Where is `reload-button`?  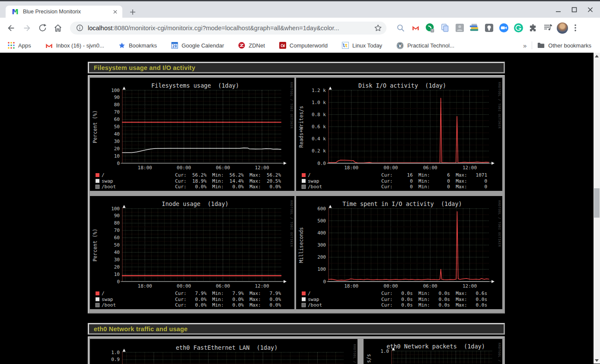
reload-button is located at coordinates (42, 28).